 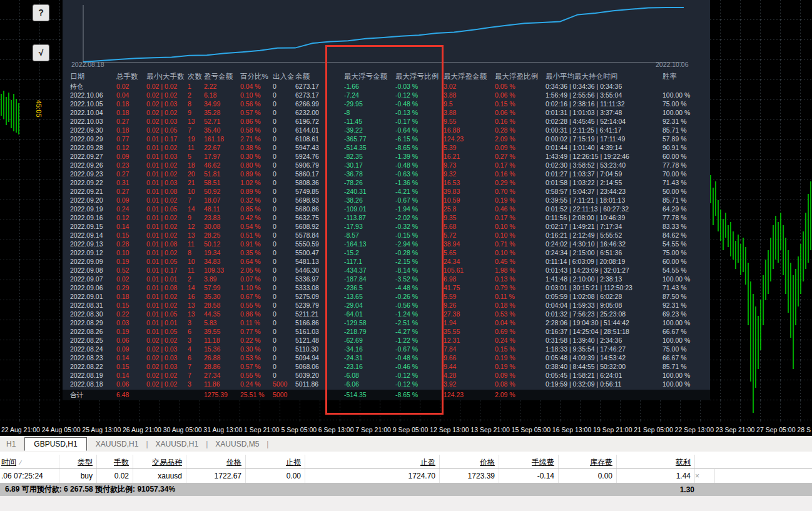 I want to click on stats-cell: 5000, so click(x=284, y=384).